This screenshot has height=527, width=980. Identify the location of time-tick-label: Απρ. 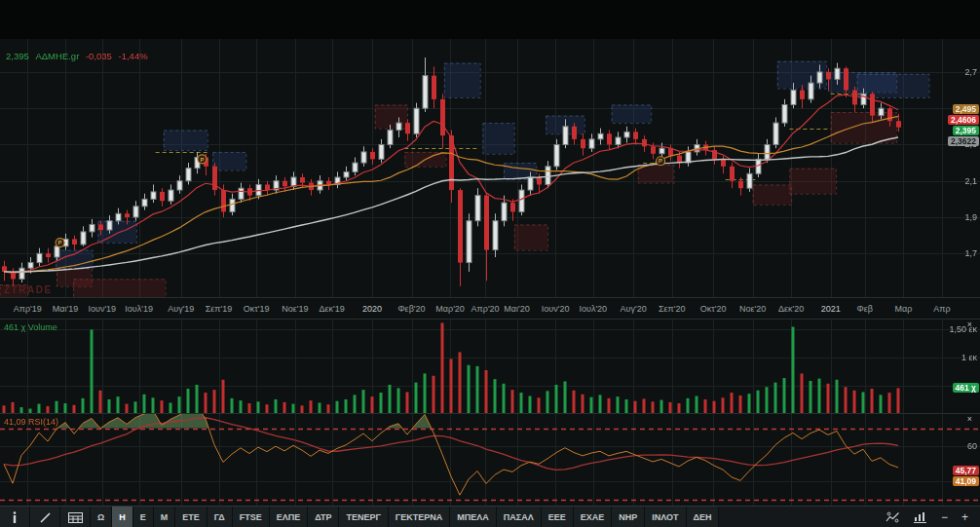
(942, 309).